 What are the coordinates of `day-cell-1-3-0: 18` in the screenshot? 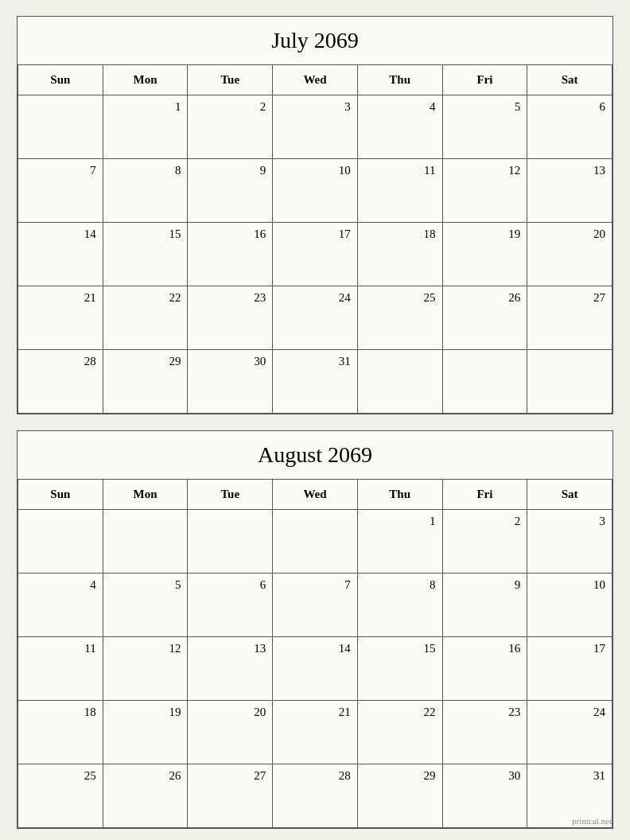 It's located at (60, 733).